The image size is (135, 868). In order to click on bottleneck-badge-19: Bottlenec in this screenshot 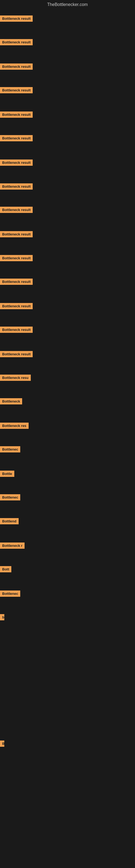, I will do `click(10, 450)`.